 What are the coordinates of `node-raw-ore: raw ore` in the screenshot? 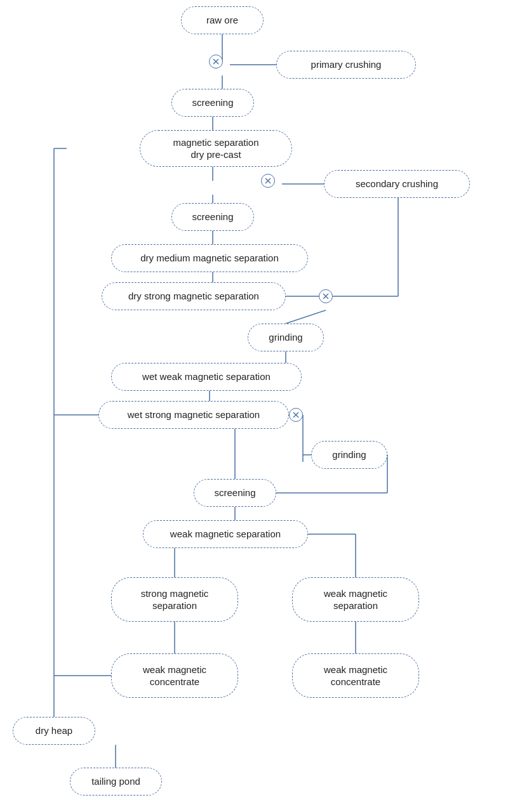 It's located at (222, 20).